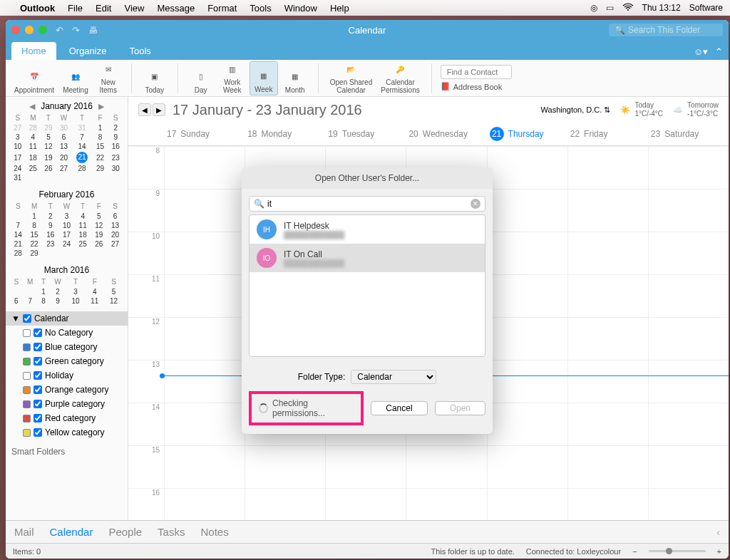  I want to click on wifi-icon, so click(628, 9).